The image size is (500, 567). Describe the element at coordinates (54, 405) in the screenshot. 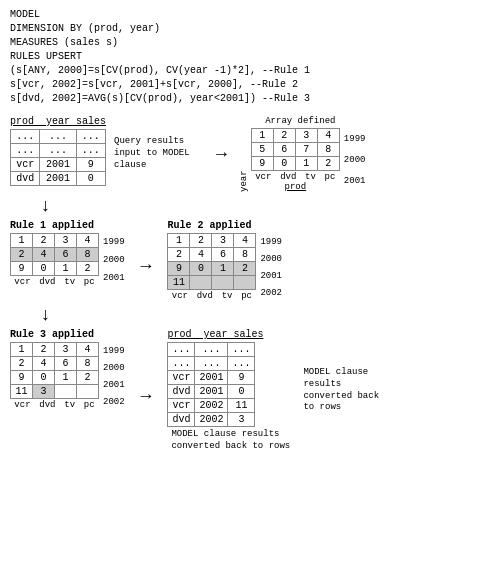

I see `rule3-col-labels: vcrdvdtvpc` at that location.